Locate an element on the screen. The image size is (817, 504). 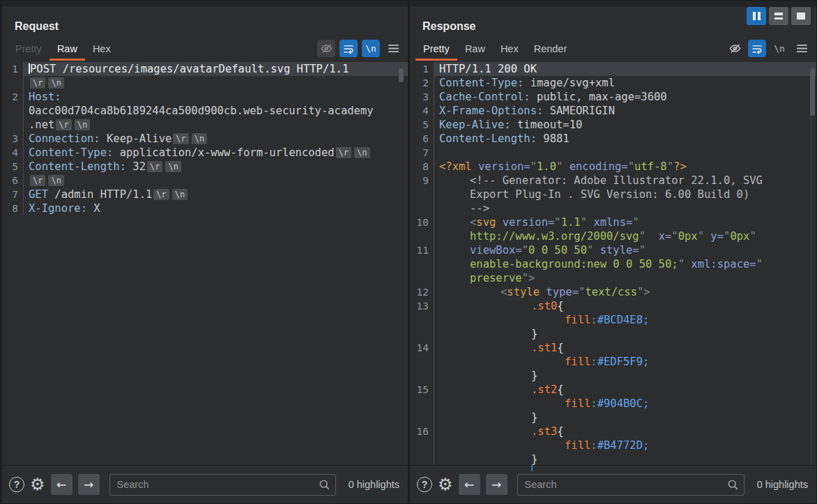
response-search-box is located at coordinates (631, 485).